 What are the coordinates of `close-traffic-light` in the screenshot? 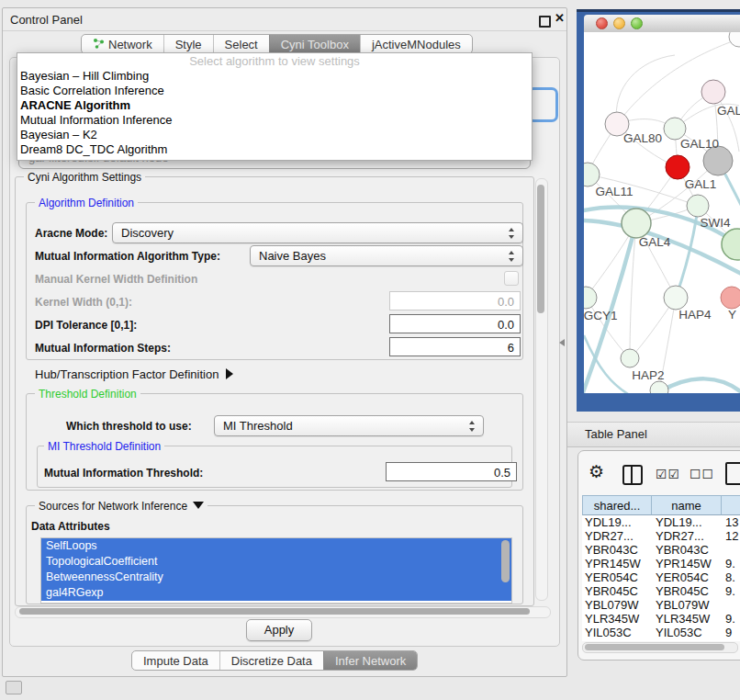 It's located at (602, 24).